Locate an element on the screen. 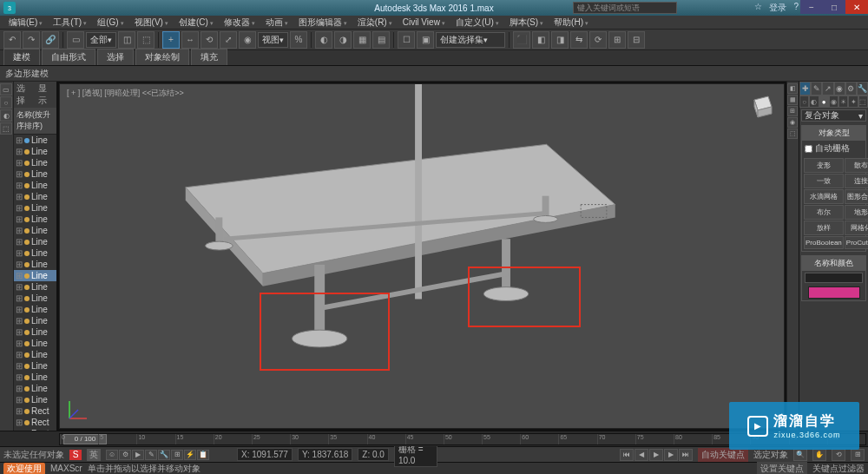 The image size is (868, 474). scale-button: ⤢ is located at coordinates (228, 40).